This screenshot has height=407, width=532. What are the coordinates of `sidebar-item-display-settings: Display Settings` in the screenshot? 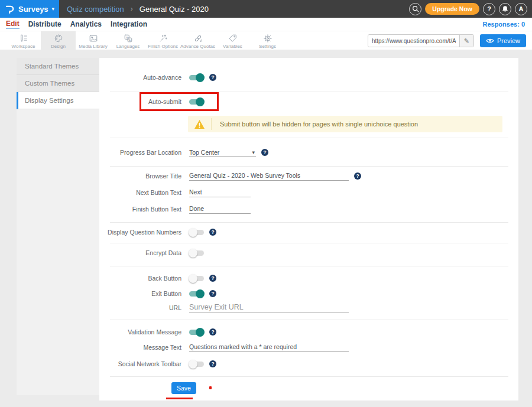 It's located at (58, 100).